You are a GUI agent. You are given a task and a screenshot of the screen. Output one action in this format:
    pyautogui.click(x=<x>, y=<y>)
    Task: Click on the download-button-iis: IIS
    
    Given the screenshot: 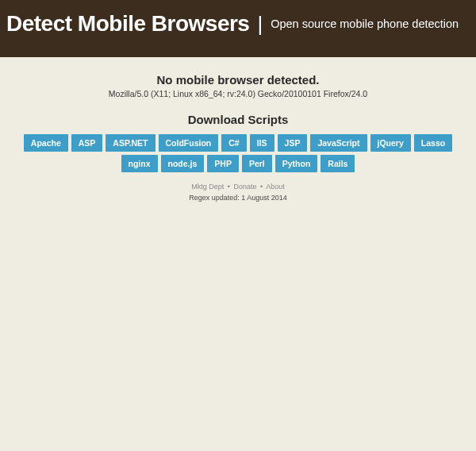 What is the action you would take?
    pyautogui.click(x=262, y=143)
    